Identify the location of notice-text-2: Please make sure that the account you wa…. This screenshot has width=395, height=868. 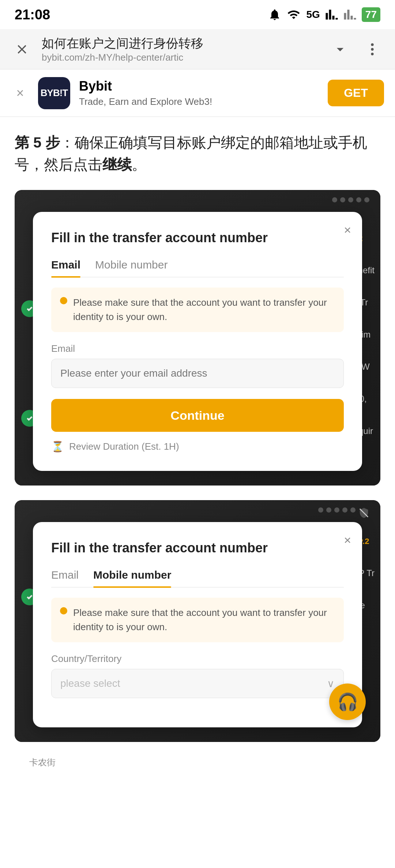
(204, 620).